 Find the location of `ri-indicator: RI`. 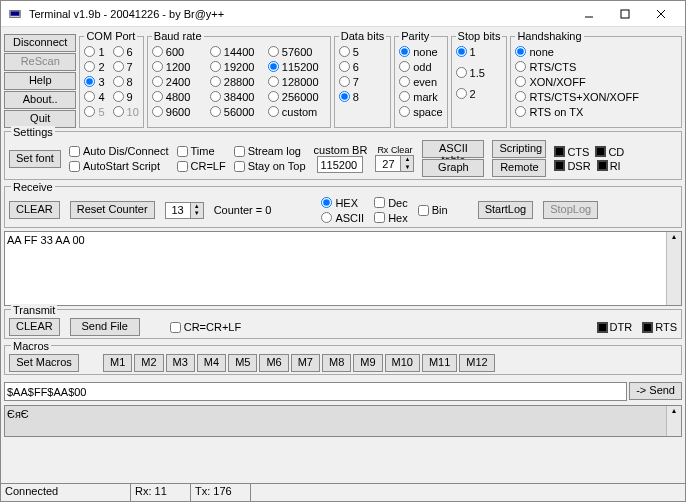

ri-indicator: RI is located at coordinates (609, 166).